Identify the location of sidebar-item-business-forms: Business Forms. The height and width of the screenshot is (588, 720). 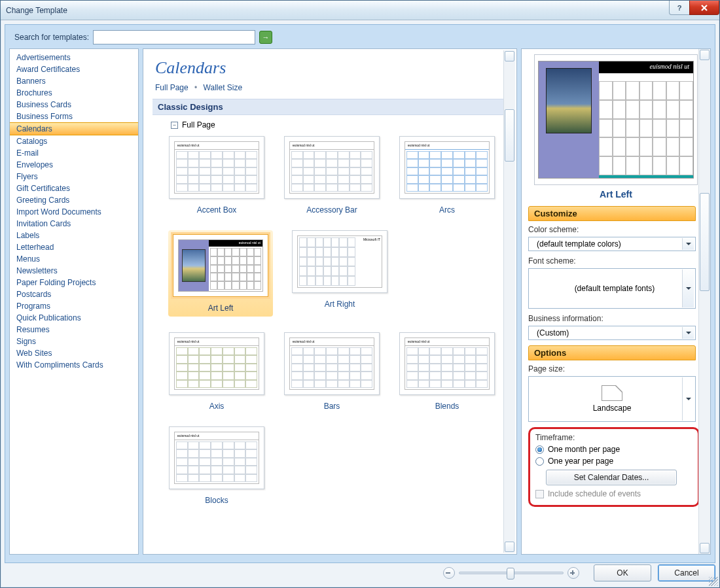
(74, 116).